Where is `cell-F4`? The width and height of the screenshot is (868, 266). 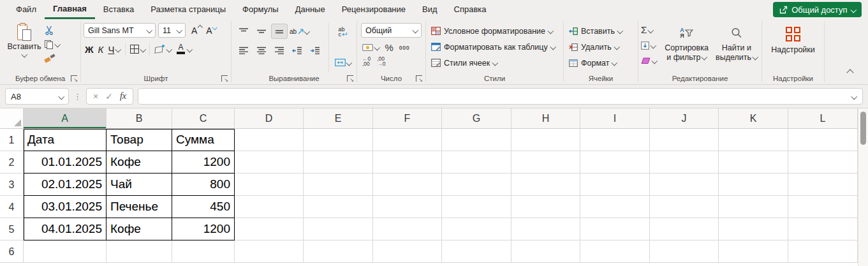
cell-F4 is located at coordinates (408, 207).